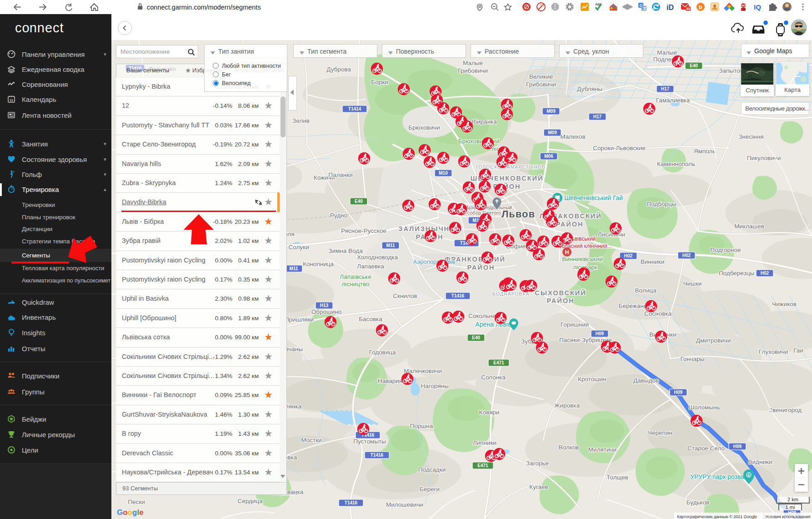  I want to click on svg-text: Волица, so click(646, 290).